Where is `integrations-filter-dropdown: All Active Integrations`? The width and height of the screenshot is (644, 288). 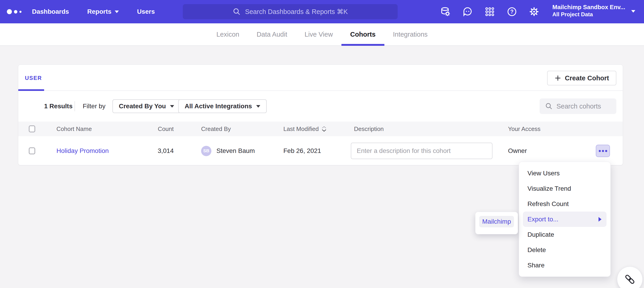 integrations-filter-dropdown: All Active Integrations is located at coordinates (222, 106).